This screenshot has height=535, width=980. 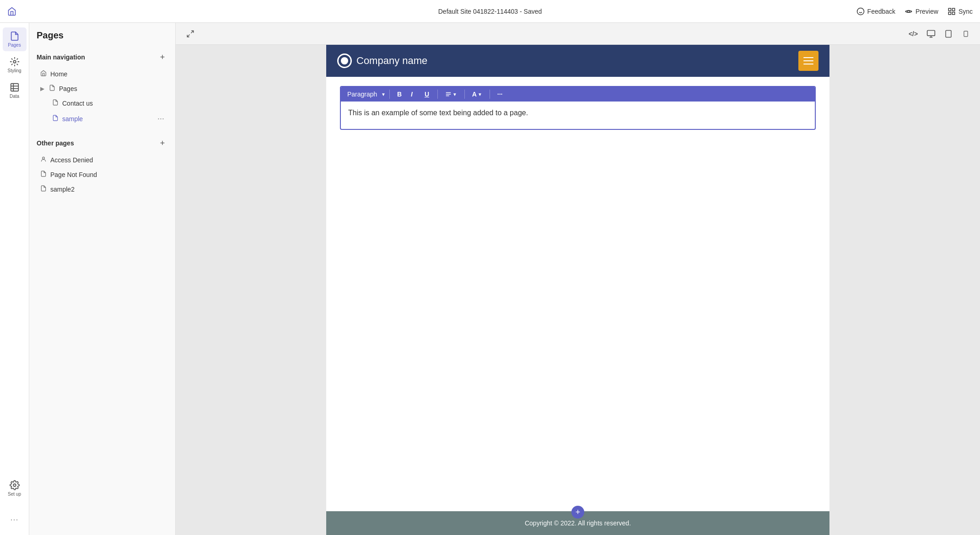 I want to click on main-nav-add-button: +, so click(x=162, y=57).